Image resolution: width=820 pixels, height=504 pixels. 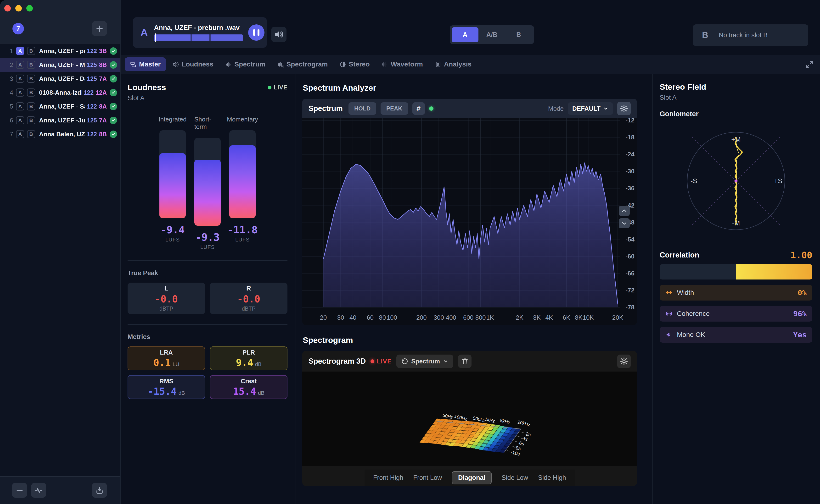 What do you see at coordinates (809, 65) in the screenshot?
I see `fullscreen-button` at bounding box center [809, 65].